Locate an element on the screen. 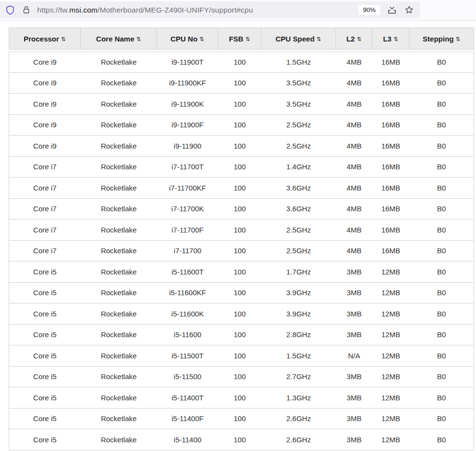 This screenshot has width=476, height=451. column-label: L2 is located at coordinates (350, 39).